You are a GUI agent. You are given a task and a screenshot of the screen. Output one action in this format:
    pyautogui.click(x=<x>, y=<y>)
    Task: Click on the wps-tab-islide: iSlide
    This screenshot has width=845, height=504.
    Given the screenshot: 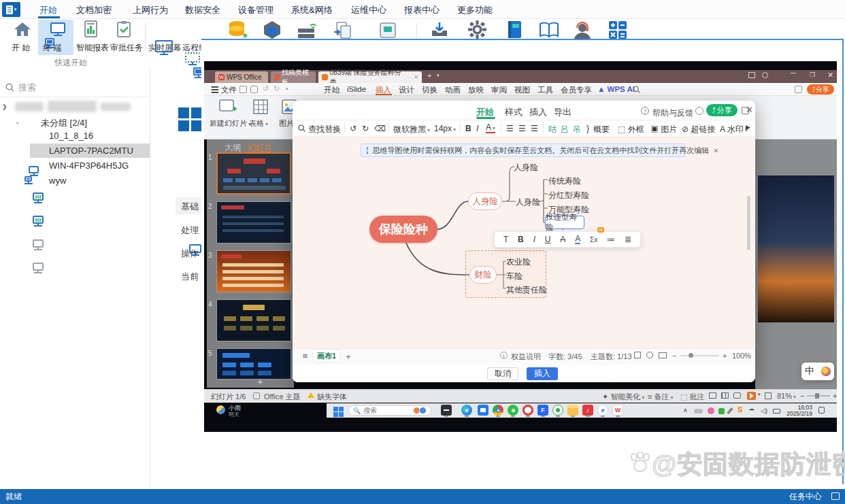 What is the action you would take?
    pyautogui.click(x=357, y=89)
    